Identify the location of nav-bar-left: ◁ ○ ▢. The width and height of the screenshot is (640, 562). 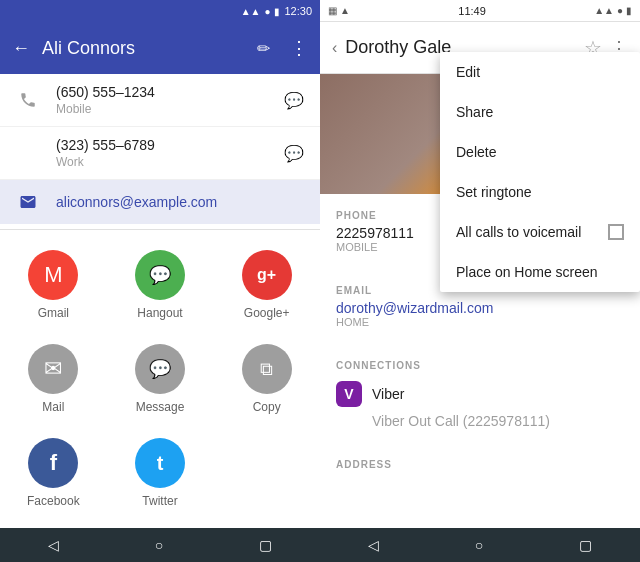
(160, 545).